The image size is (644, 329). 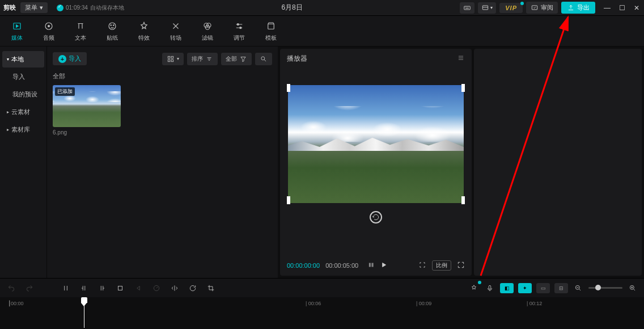 I want to click on import-button: + 导入, so click(x=70, y=59).